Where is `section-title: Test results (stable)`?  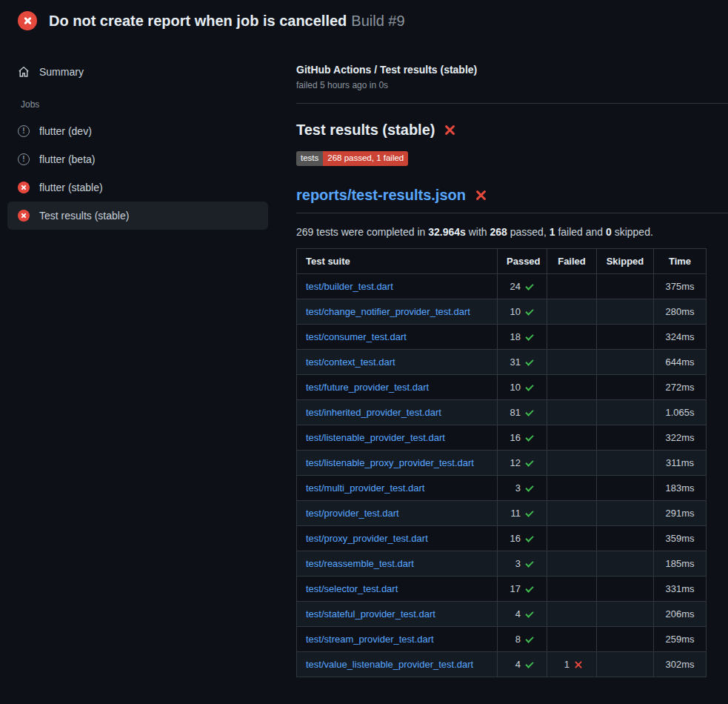 section-title: Test results (stable) is located at coordinates (366, 130).